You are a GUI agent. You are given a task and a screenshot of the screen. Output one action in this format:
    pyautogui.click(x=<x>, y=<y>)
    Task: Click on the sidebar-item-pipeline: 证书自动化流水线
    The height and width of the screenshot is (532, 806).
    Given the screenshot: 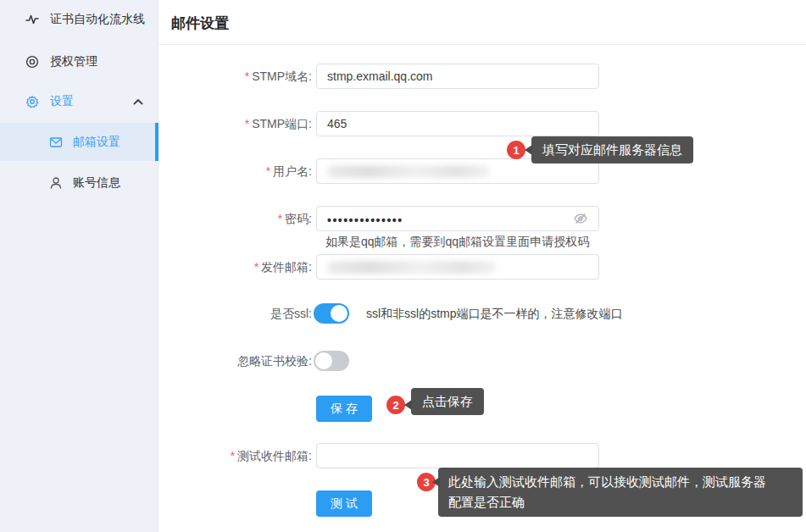 What is the action you would take?
    pyautogui.click(x=80, y=19)
    